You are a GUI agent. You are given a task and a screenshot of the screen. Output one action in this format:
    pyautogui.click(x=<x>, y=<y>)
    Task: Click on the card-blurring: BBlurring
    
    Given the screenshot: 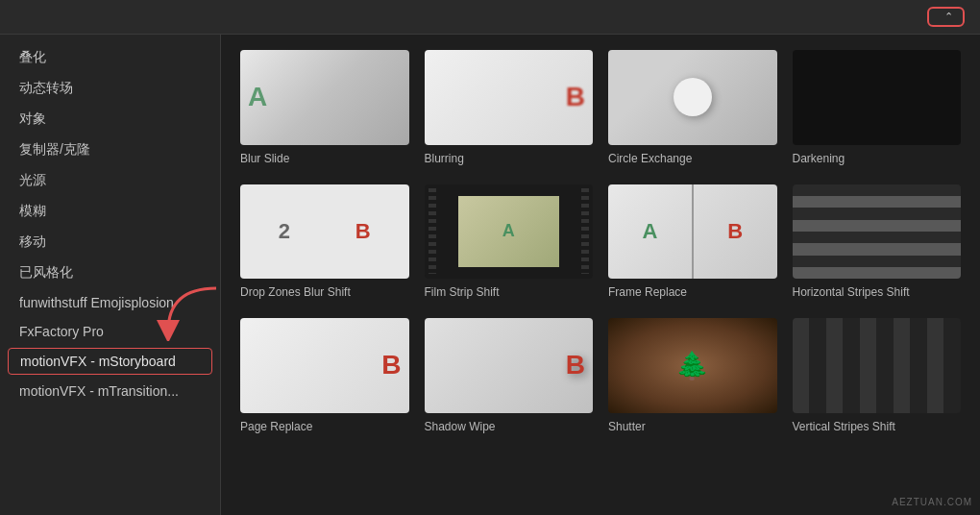 What is the action you would take?
    pyautogui.click(x=509, y=109)
    